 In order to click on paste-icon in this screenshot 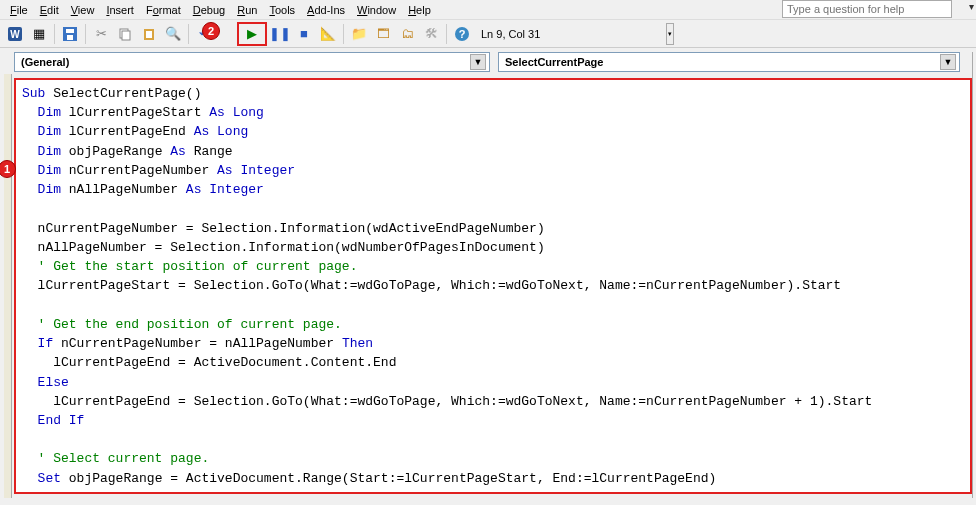, I will do `click(149, 34)`.